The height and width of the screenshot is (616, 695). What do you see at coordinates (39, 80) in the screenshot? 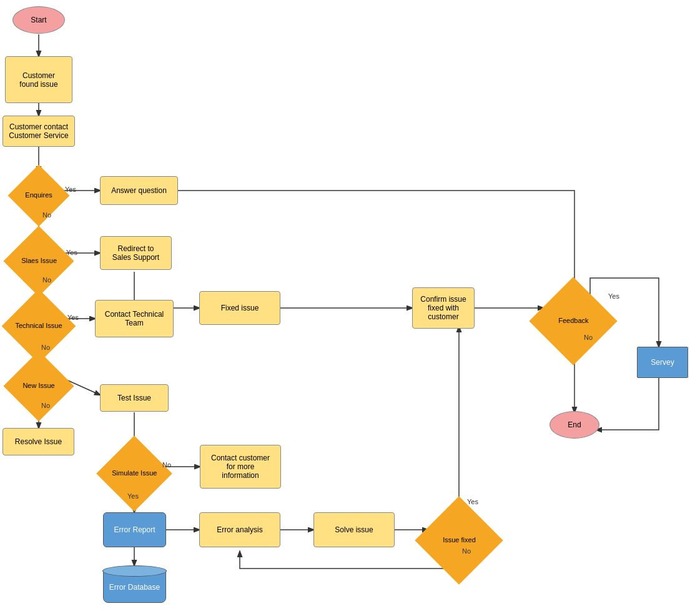
I see `customer-found-node: Customer found issue` at bounding box center [39, 80].